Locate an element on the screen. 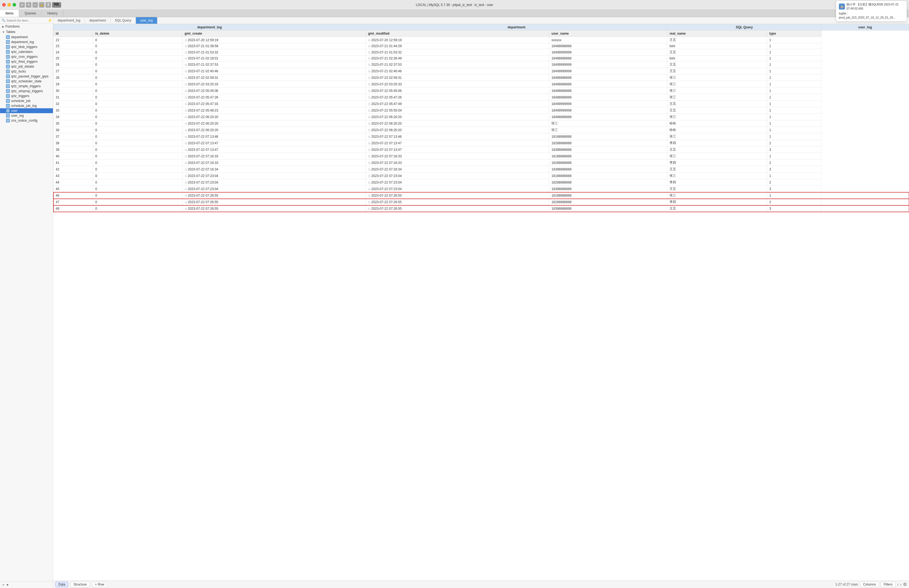 The height and width of the screenshot is (588, 909). sidebar-item-user: user is located at coordinates (27, 111).